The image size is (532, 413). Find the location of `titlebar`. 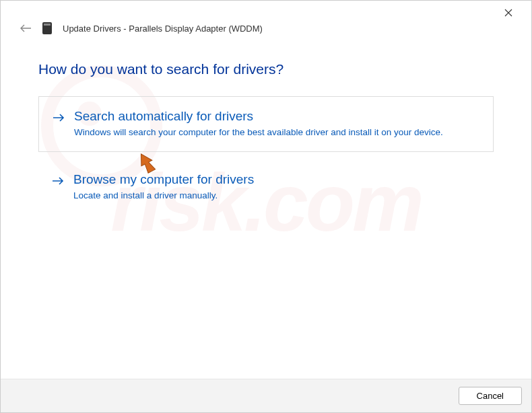

titlebar is located at coordinates (266, 13).